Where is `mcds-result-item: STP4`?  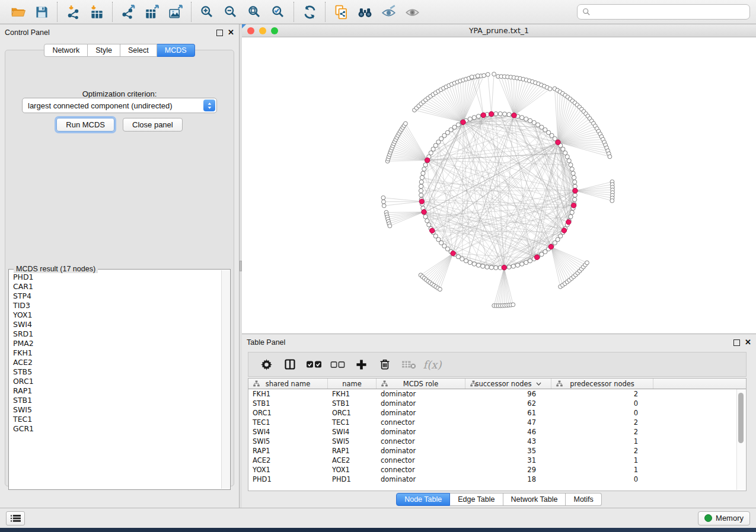 mcds-result-item: STP4 is located at coordinates (116, 296).